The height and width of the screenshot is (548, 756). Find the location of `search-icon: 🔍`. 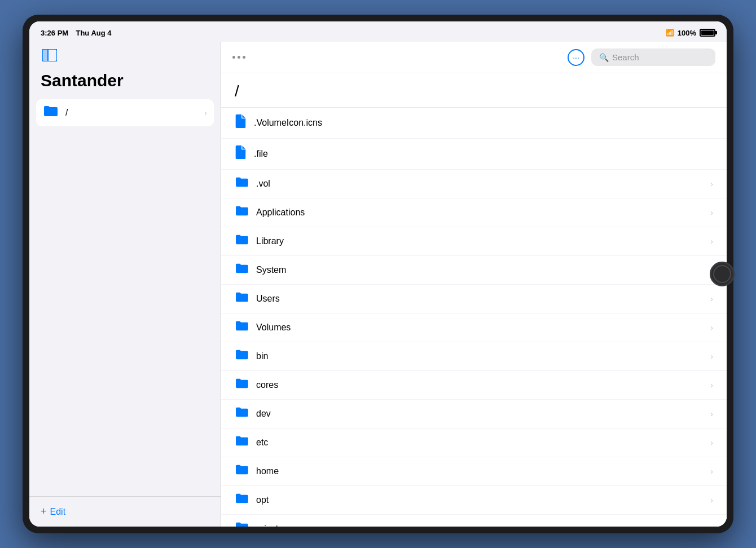

search-icon: 🔍 is located at coordinates (604, 58).